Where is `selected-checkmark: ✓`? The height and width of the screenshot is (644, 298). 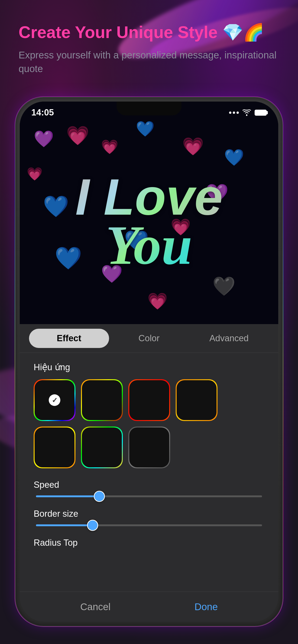 selected-checkmark: ✓ is located at coordinates (55, 400).